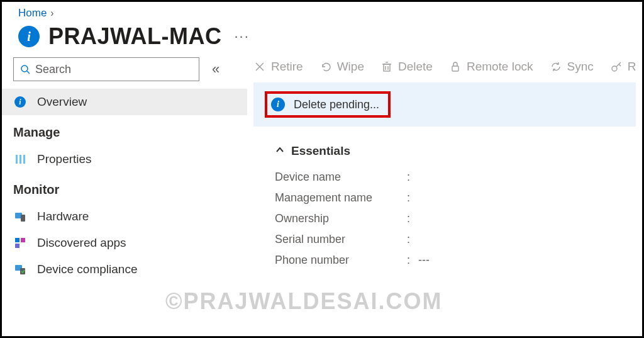 The width and height of the screenshot is (644, 338). What do you see at coordinates (336, 104) in the screenshot?
I see `banner-message: Delete pending...` at bounding box center [336, 104].